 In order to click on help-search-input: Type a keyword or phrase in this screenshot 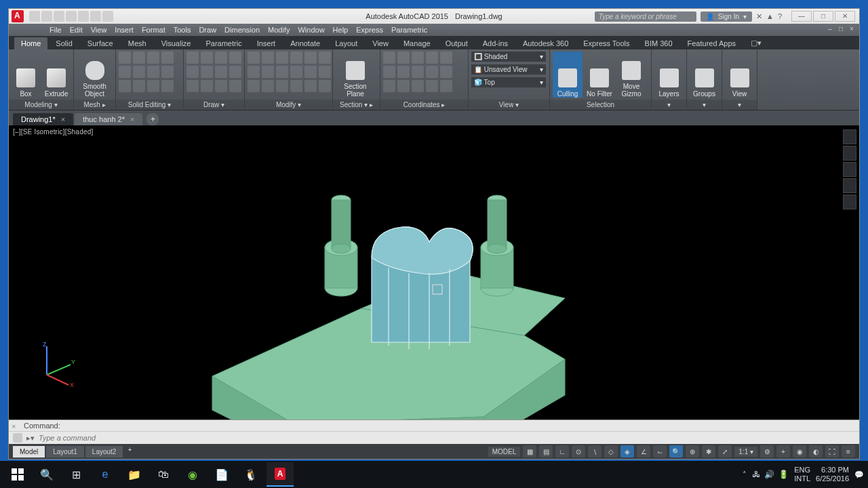, I will do `click(646, 16)`.